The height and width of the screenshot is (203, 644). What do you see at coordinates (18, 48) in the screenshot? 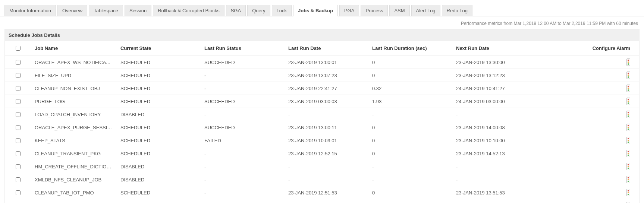
I see `select-all-checkbox` at bounding box center [18, 48].